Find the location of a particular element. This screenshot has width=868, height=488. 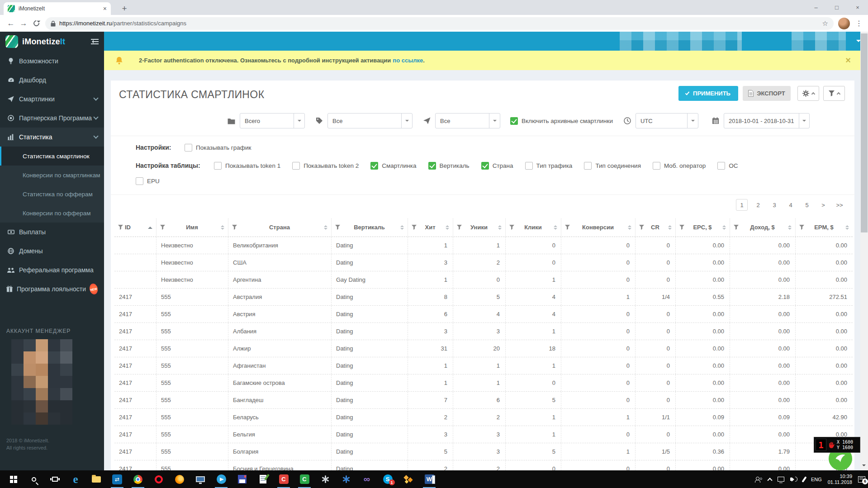

sidebar-subitem-3: Конверсии по офферам is located at coordinates (52, 213).